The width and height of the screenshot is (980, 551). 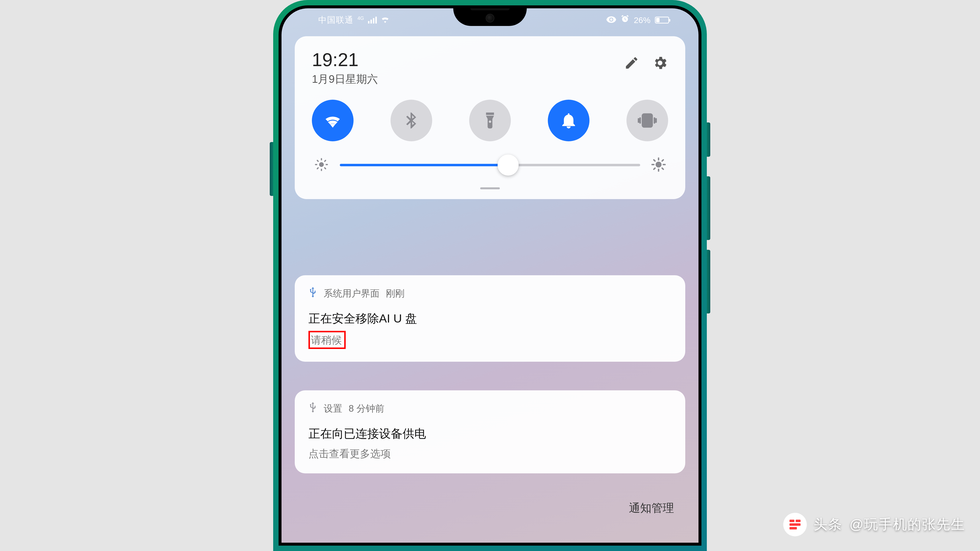 What do you see at coordinates (568, 121) in the screenshot?
I see `bell-tile` at bounding box center [568, 121].